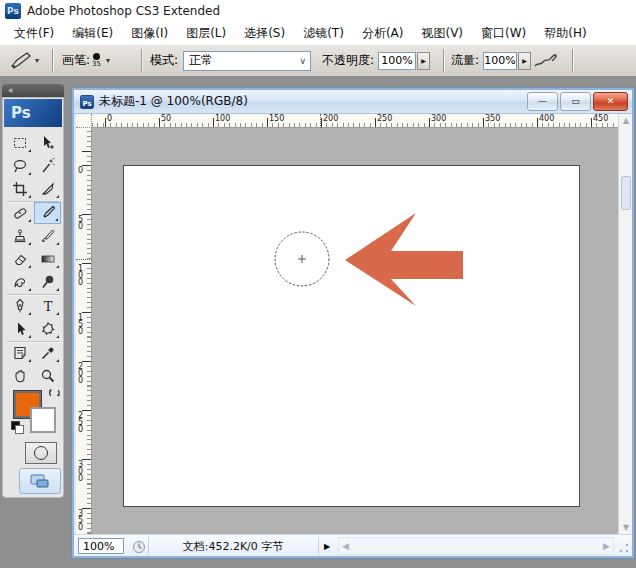 The width and height of the screenshot is (636, 568). What do you see at coordinates (20, 353) in the screenshot?
I see `notes-tool` at bounding box center [20, 353].